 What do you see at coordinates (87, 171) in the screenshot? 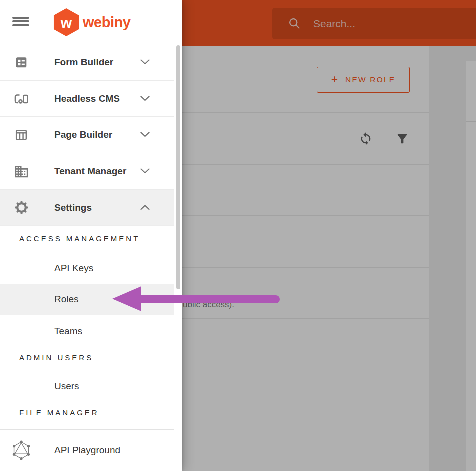
I see `sidebar-item-tenant-manager: Tenant Manager` at bounding box center [87, 171].